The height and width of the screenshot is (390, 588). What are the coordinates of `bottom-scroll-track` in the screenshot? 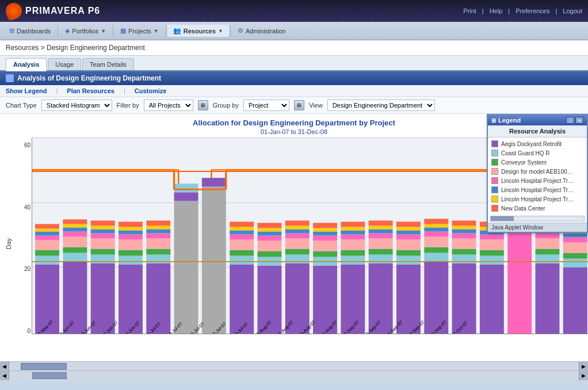 It's located at (294, 366).